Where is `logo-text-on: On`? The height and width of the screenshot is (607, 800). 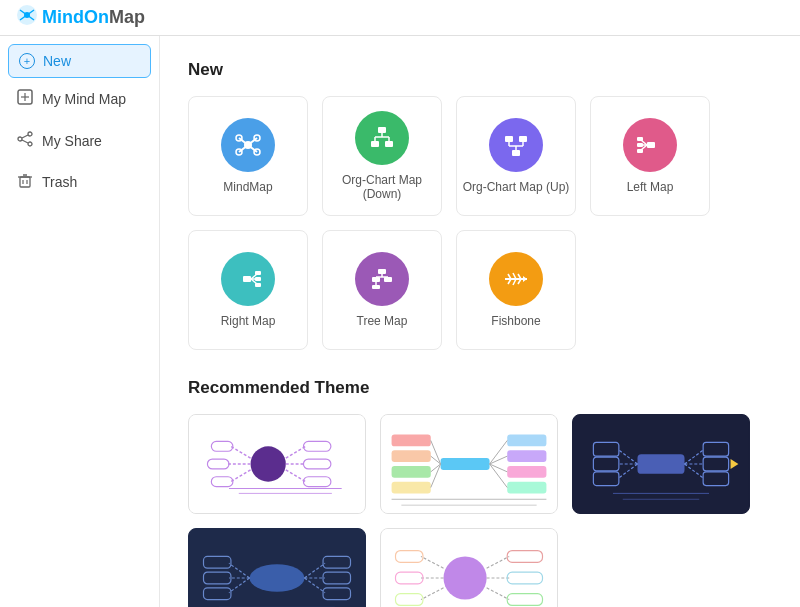 logo-text-on: On is located at coordinates (96, 18).